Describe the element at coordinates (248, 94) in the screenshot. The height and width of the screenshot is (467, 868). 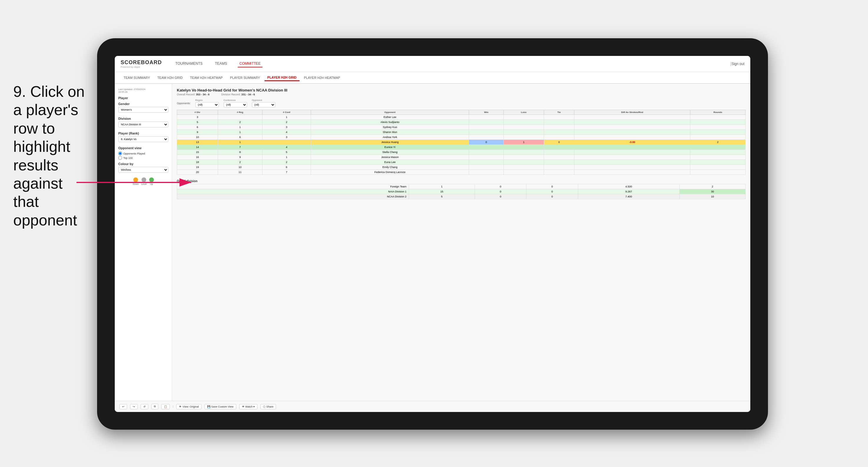
I see `division-record-value: 331 - 34 - 6` at that location.